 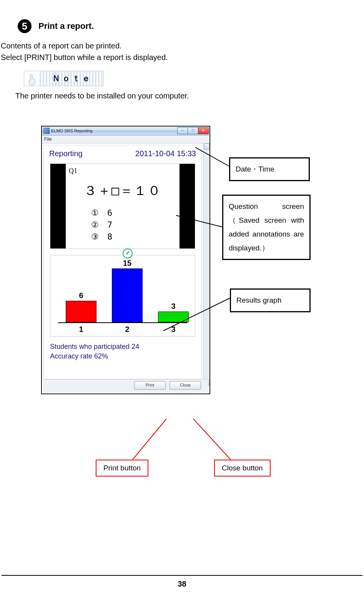 What do you see at coordinates (182, 46) in the screenshot?
I see `intro-line-1: Contents of a report can be printed.` at bounding box center [182, 46].